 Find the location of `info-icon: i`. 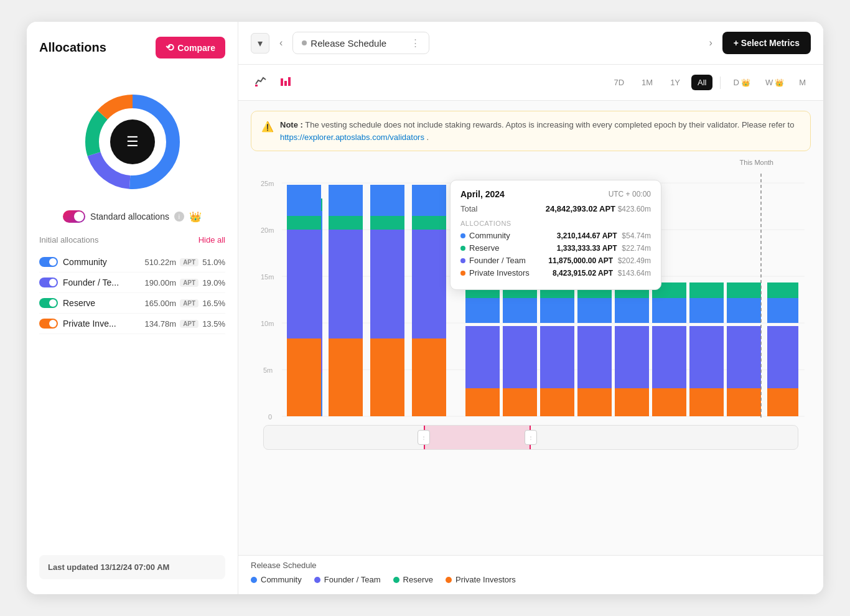

info-icon: i is located at coordinates (179, 217).